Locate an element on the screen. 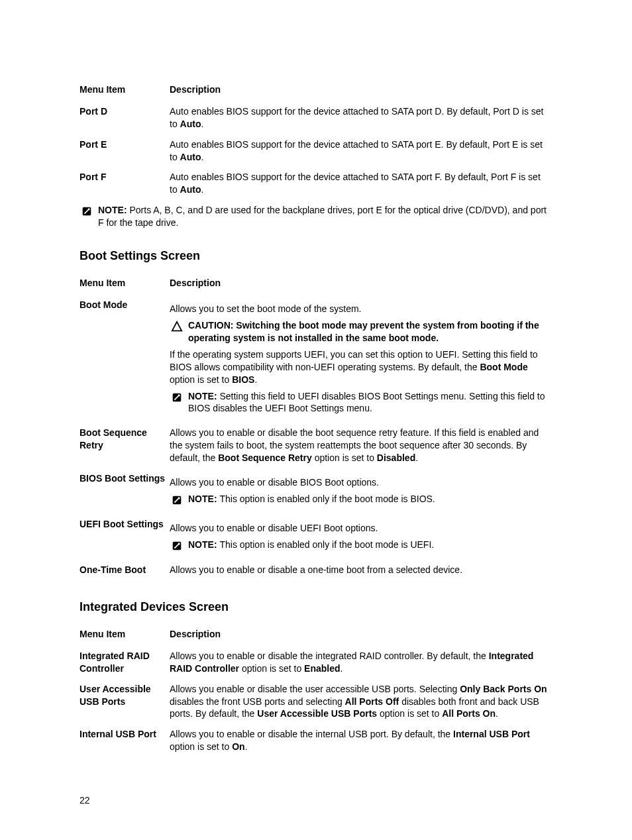  caution-icon is located at coordinates (177, 326).